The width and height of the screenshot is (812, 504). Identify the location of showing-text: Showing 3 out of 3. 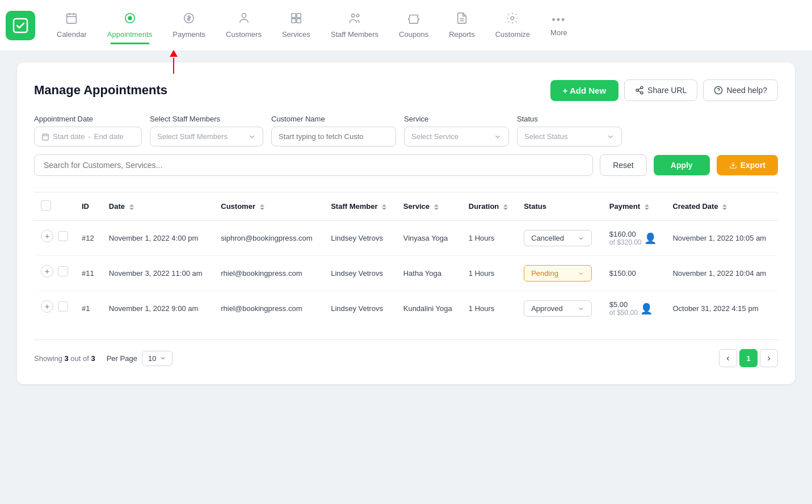
(65, 359).